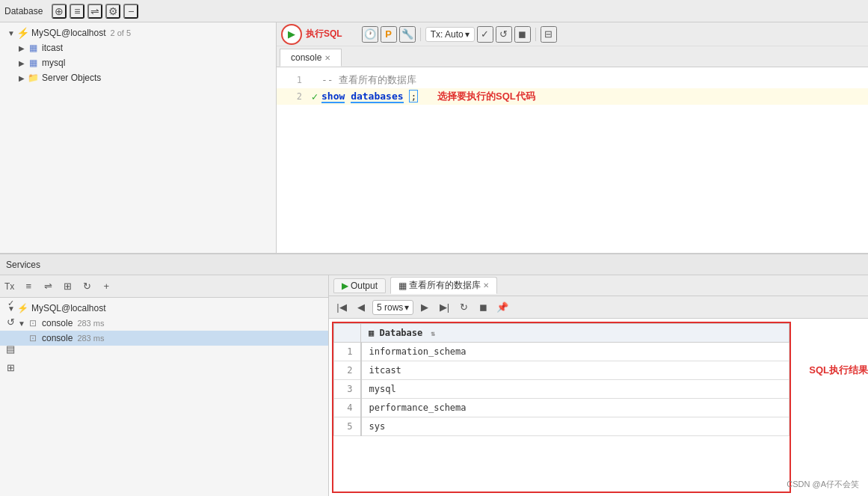 This screenshot has width=868, height=496. What do you see at coordinates (57, 338) in the screenshot?
I see `console-child-label: console` at bounding box center [57, 338].